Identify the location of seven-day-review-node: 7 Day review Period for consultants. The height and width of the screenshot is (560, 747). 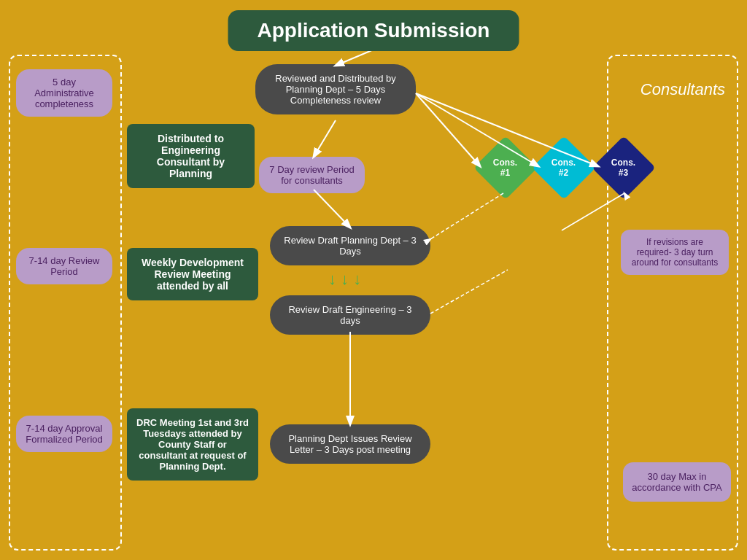
(312, 175).